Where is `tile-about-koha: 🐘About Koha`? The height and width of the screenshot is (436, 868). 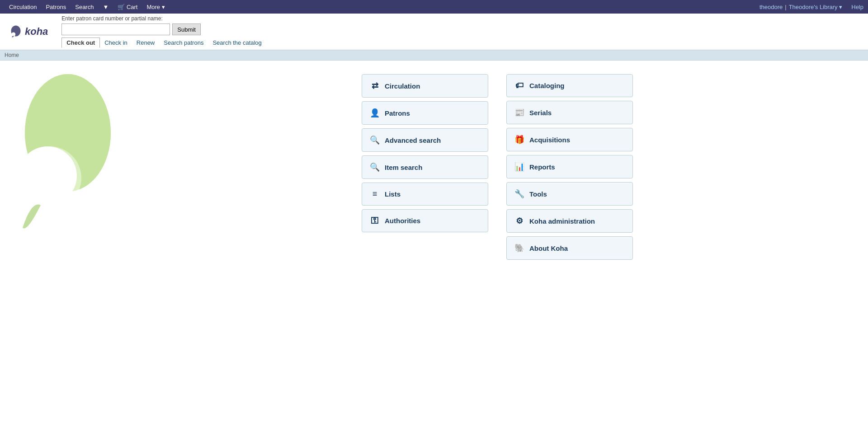
tile-about-koha: 🐘About Koha is located at coordinates (570, 248).